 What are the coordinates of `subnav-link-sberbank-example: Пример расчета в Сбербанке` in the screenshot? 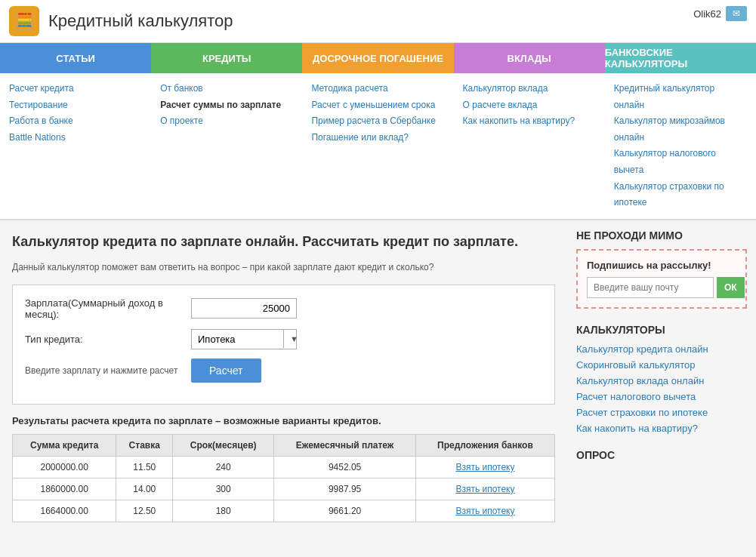 It's located at (378, 122).